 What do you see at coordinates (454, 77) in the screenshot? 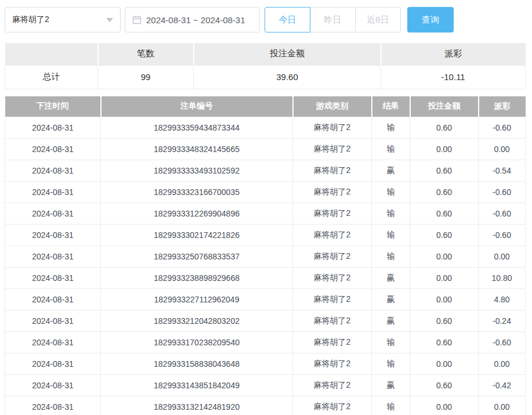
I see `summary-total-payout: -10.11` at bounding box center [454, 77].